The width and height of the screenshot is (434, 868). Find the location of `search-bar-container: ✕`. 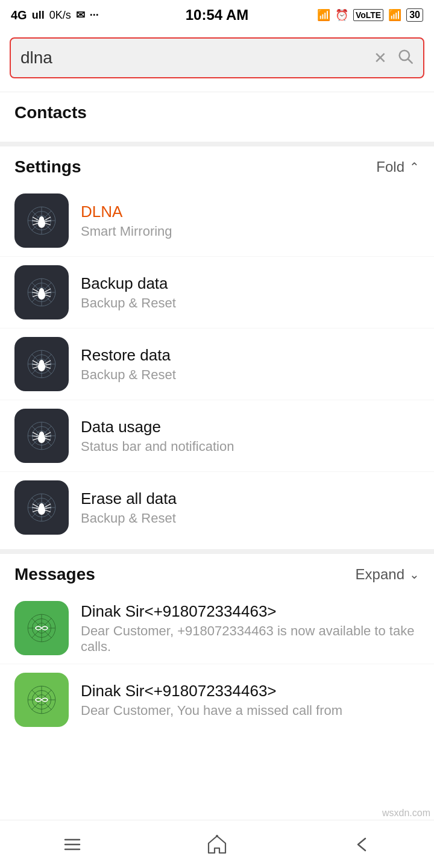

search-bar-container: ✕ is located at coordinates (217, 58).